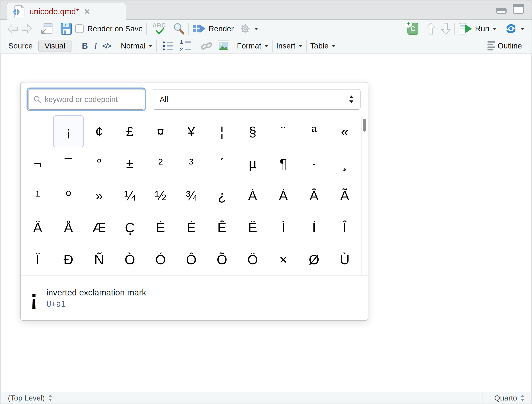  I want to click on char-cell: Õ, so click(222, 259).